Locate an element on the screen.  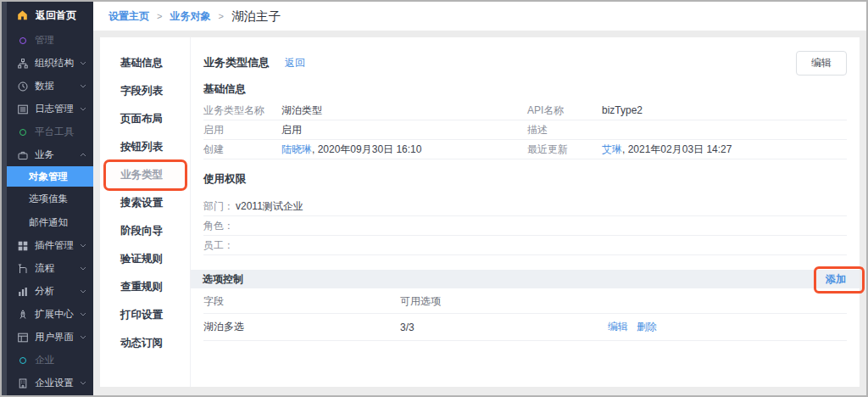
sidebar-item-object-management: 对象管理 is located at coordinates (50, 176).